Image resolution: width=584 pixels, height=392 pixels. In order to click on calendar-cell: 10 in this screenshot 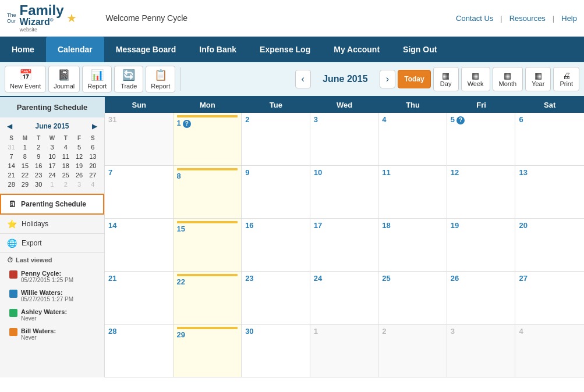, I will do `click(345, 192)`.